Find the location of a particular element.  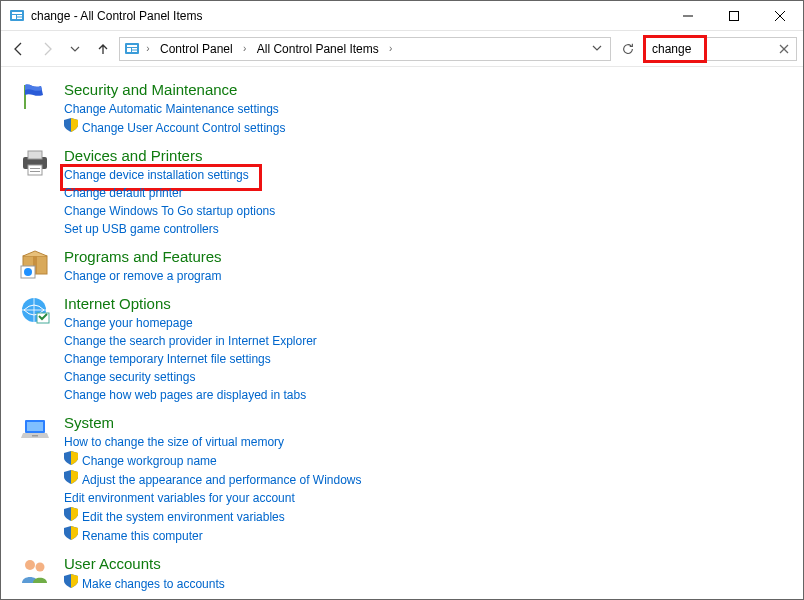

category-title: Security and Maintenance is located at coordinates (174, 90).